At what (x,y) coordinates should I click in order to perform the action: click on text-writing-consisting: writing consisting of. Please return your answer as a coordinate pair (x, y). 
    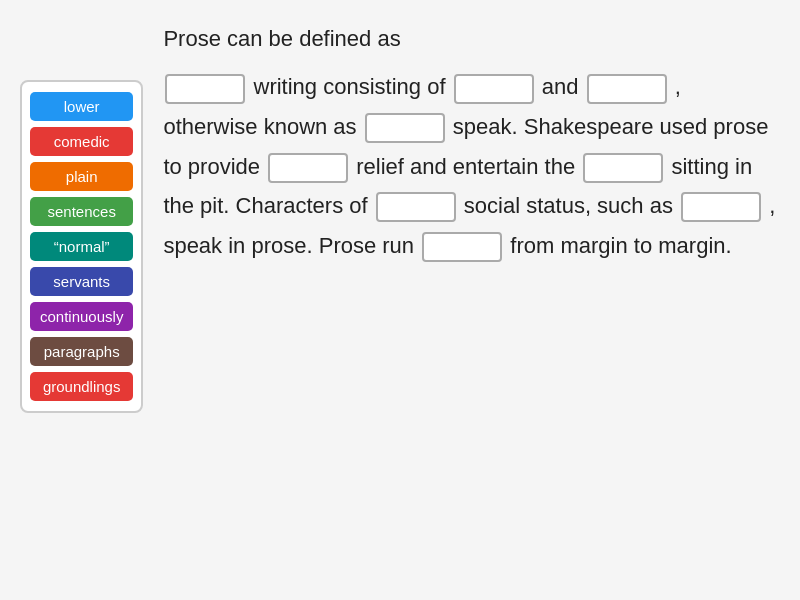
    Looking at the image, I should click on (353, 86).